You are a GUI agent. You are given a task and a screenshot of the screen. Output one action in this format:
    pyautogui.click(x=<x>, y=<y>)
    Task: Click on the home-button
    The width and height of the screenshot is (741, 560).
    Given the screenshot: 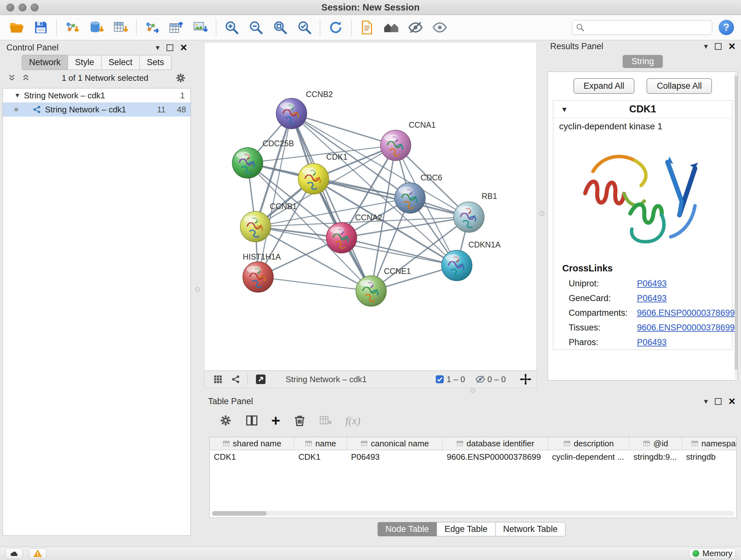 What is the action you would take?
    pyautogui.click(x=391, y=27)
    